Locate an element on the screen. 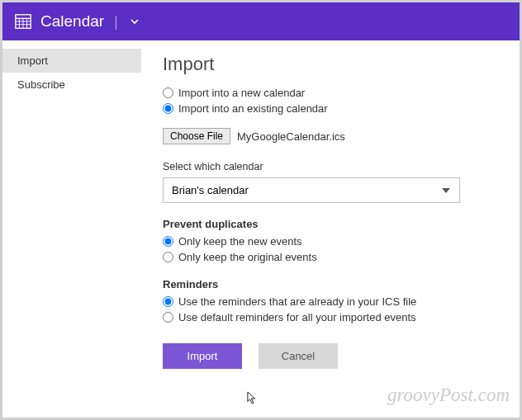 This screenshot has width=522, height=420. cancel-button: Cancel is located at coordinates (298, 356).